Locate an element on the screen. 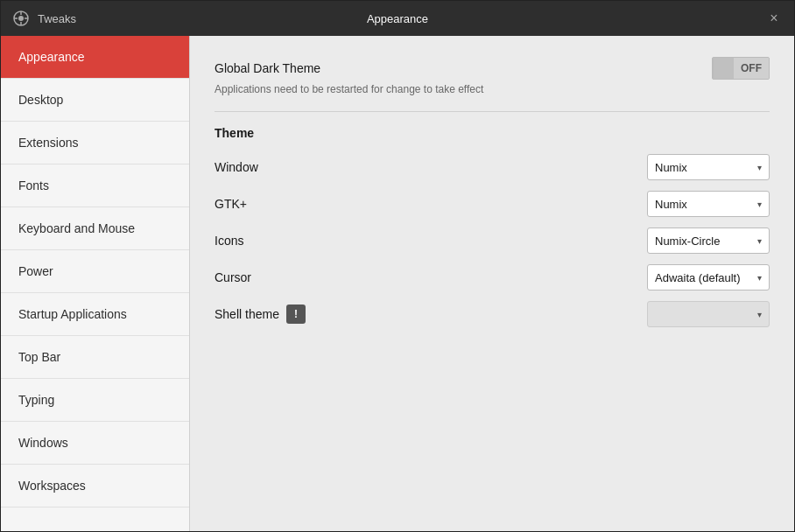 Image resolution: width=795 pixels, height=532 pixels. sidebar-item-power: Power is located at coordinates (95, 271).